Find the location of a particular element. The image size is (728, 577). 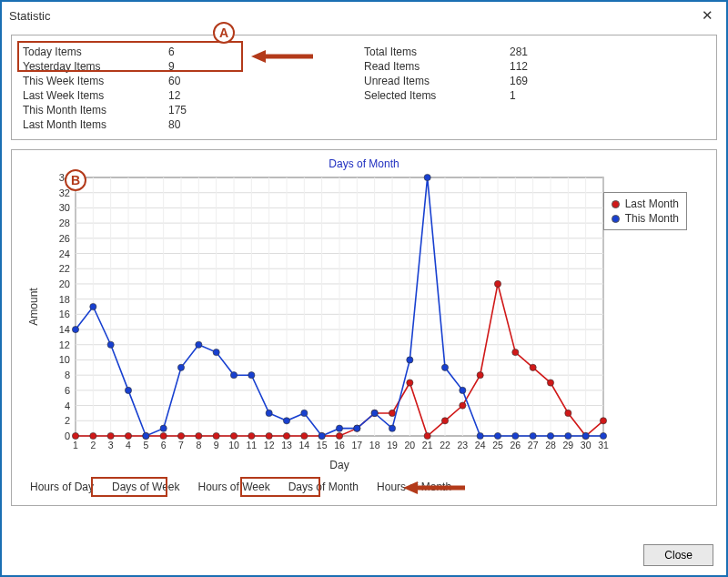

svg-text: 29 is located at coordinates (568, 445).